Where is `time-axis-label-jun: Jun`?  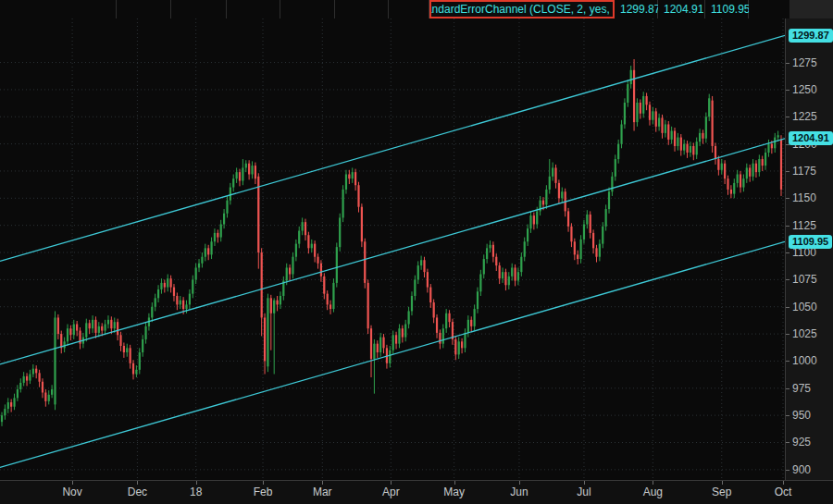 time-axis-label-jun: Jun is located at coordinates (518, 492).